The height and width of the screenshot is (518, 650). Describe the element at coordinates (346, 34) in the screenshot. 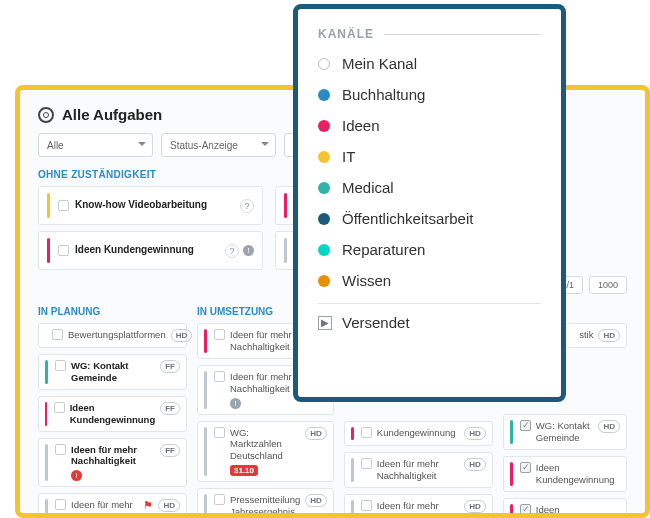

I see `panel-title: KANÄLE` at that location.